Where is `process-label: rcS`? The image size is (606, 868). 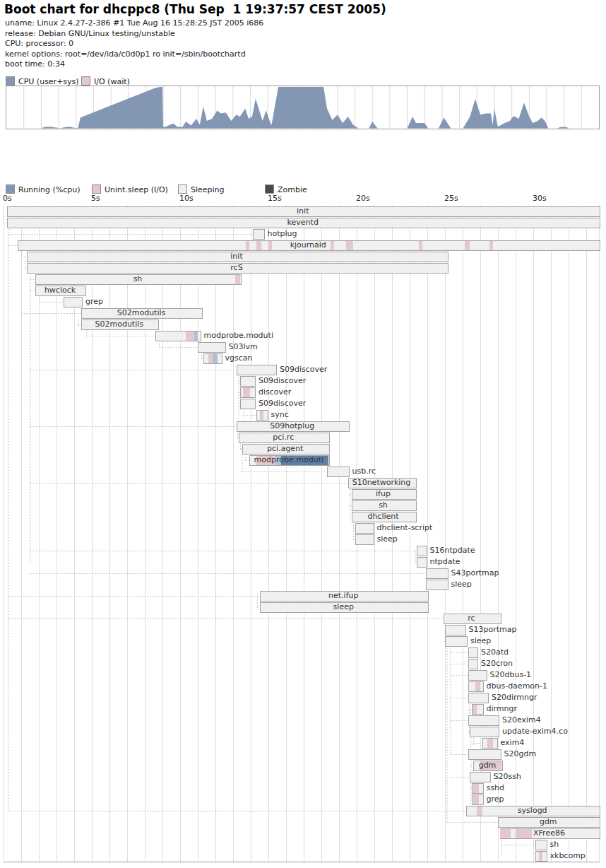
process-label: rcS is located at coordinates (237, 268).